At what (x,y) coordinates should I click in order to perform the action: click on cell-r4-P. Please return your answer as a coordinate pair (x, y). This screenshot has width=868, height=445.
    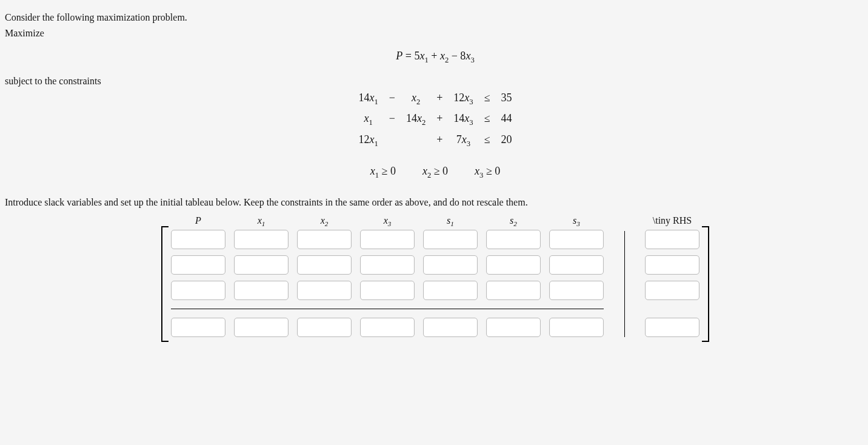
    Looking at the image, I should click on (198, 327).